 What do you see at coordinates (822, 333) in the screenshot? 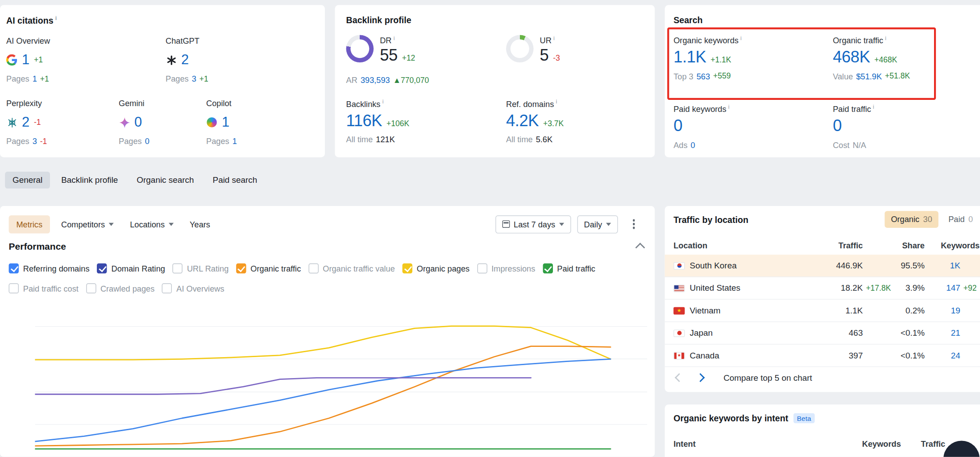
I see `location-row-japan: Japan463<0.1%21` at bounding box center [822, 333].